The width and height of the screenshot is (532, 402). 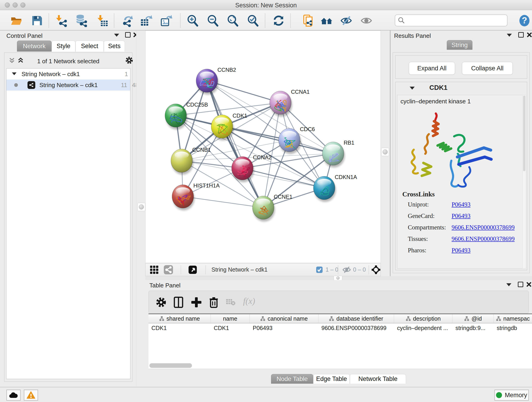 I want to click on network-node-CDC25B, so click(x=176, y=117).